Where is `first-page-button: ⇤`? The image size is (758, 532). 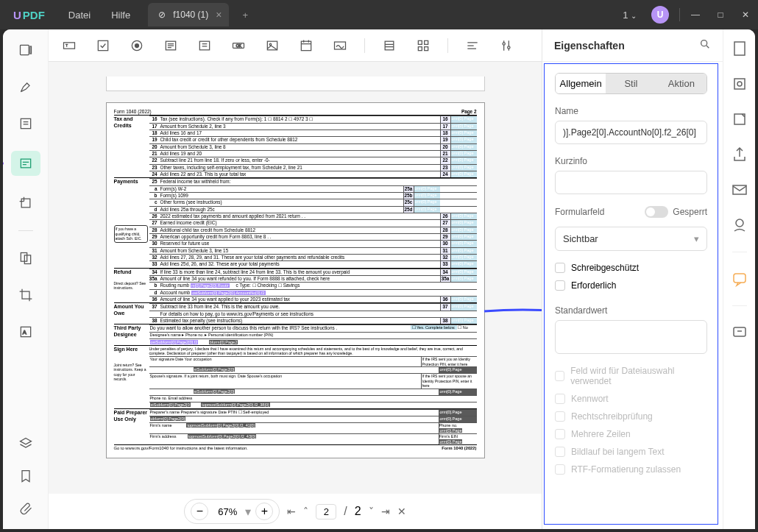
first-page-button: ⇤ is located at coordinates (291, 511).